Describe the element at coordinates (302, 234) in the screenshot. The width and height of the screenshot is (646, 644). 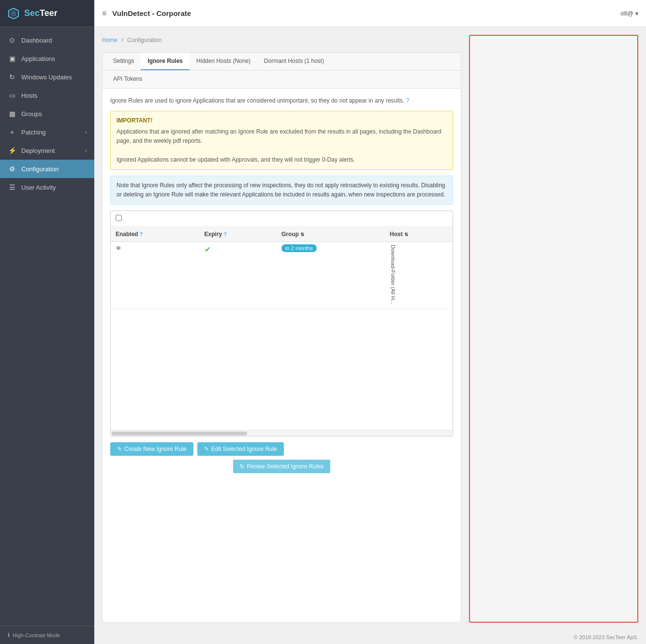
I see `group-sort-icon: ⇅` at that location.